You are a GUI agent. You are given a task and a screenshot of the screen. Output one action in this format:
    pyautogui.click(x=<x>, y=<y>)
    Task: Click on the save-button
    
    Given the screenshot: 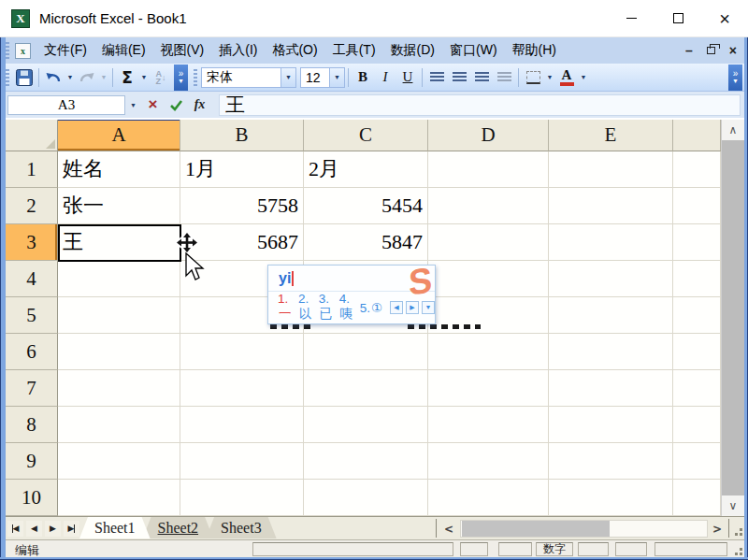 What is the action you would take?
    pyautogui.click(x=24, y=78)
    